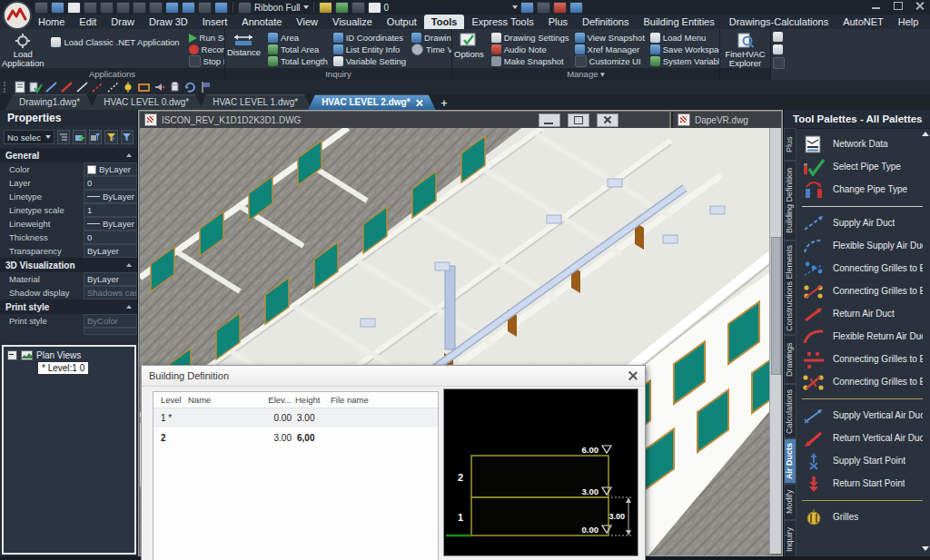 This screenshot has height=560, width=930. Describe the element at coordinates (111, 238) in the screenshot. I see `thickness-value: 0` at that location.